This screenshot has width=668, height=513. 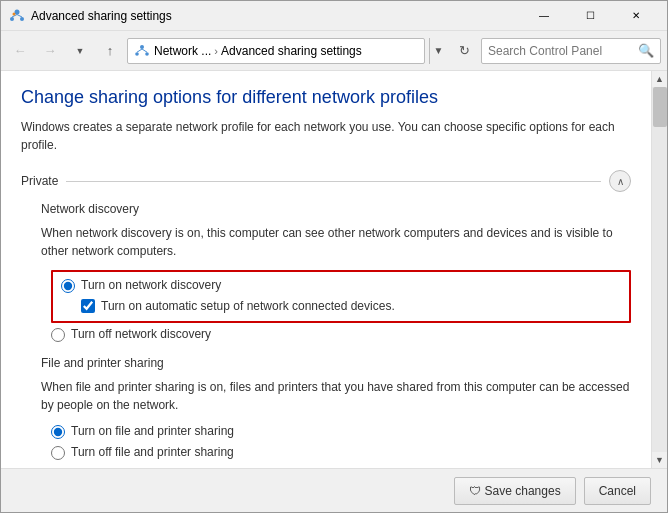 What do you see at coordinates (152, 452) in the screenshot?
I see `radio-label-turn-off-sharing: Turn off file and printer sharing` at bounding box center [152, 452].